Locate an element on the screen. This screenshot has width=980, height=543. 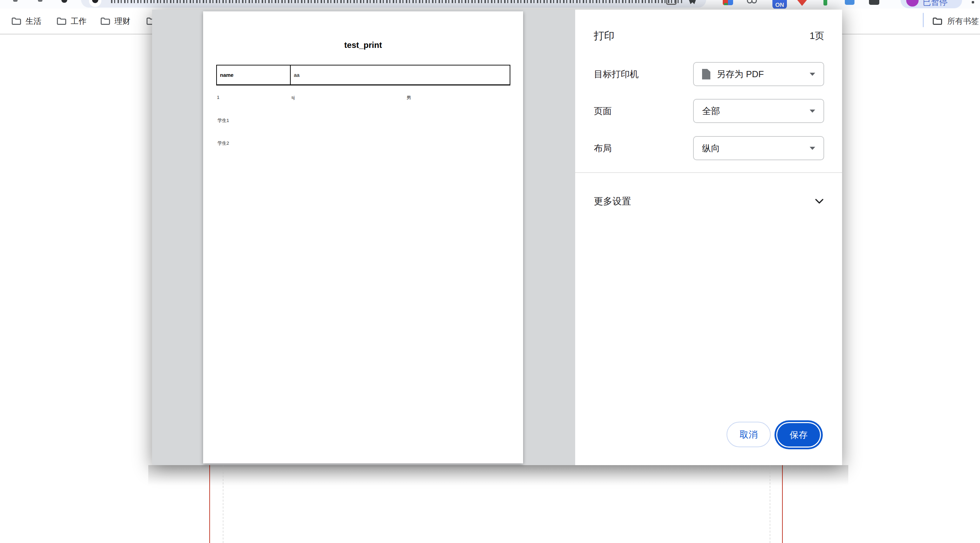
document-title: test_print is located at coordinates (363, 45).